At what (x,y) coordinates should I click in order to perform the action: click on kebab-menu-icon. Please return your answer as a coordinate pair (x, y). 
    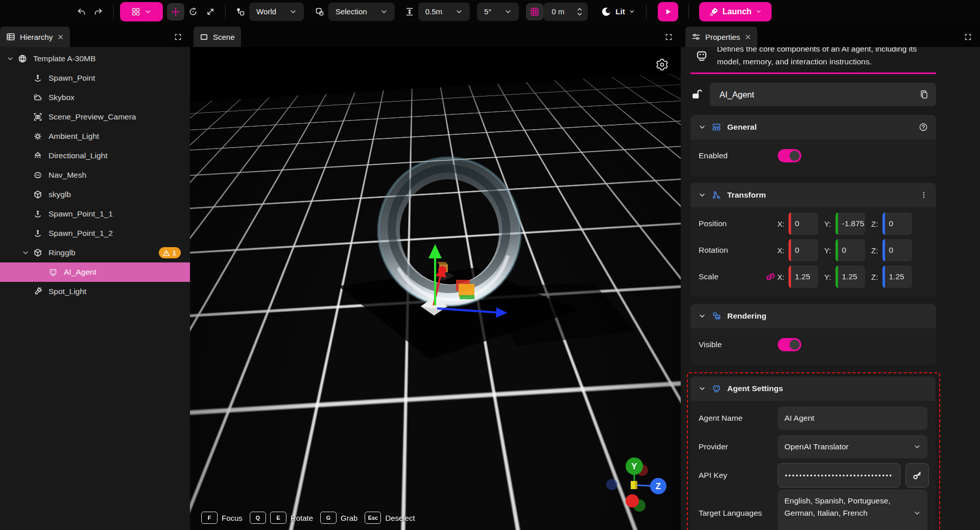
    Looking at the image, I should click on (924, 195).